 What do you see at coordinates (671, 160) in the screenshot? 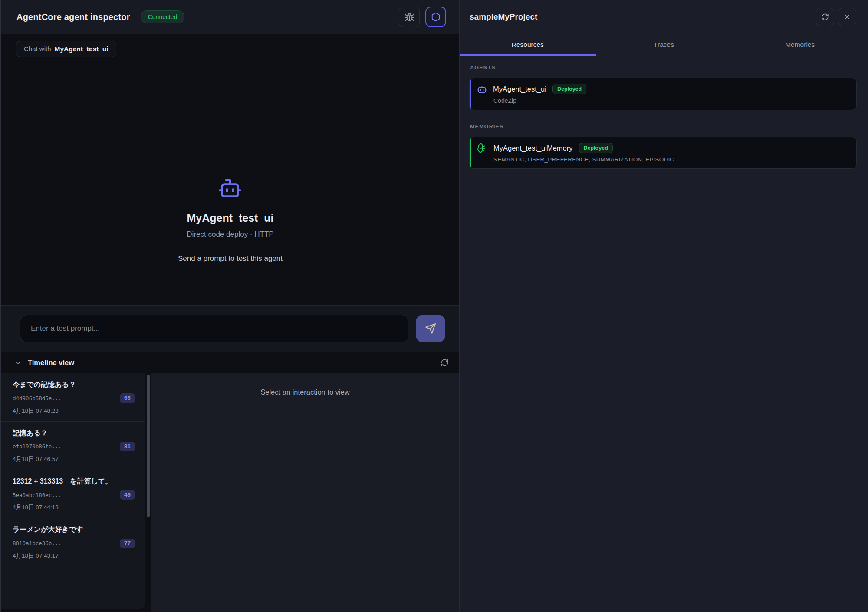
I see `memory-strategies: SEMANTIC, USER_PREFERENCE, SUMMARIZATION…` at bounding box center [671, 160].